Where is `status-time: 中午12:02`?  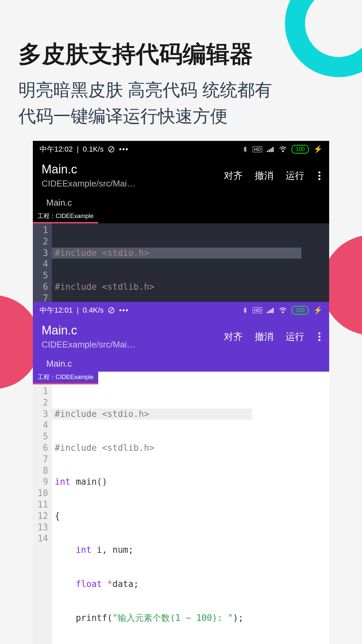 status-time: 中午12:02 is located at coordinates (56, 149).